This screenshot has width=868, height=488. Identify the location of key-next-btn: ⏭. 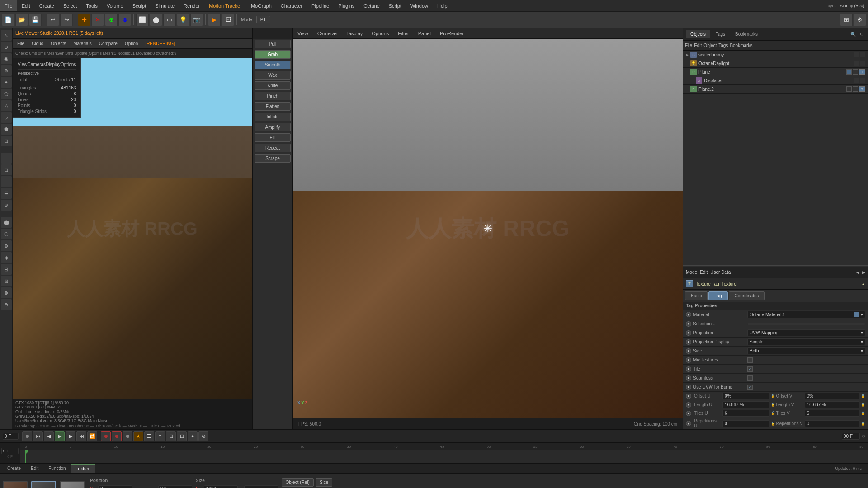
(81, 436).